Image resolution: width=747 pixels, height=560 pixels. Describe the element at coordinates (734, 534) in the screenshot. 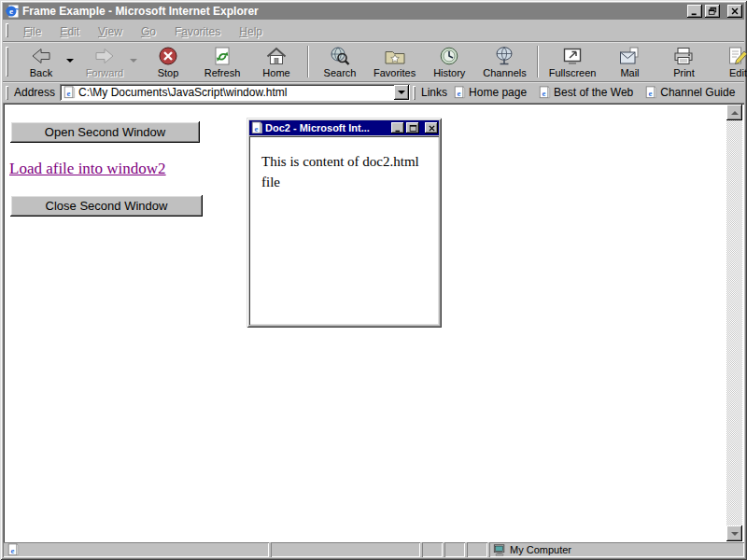

I see `scroll-down-button` at that location.